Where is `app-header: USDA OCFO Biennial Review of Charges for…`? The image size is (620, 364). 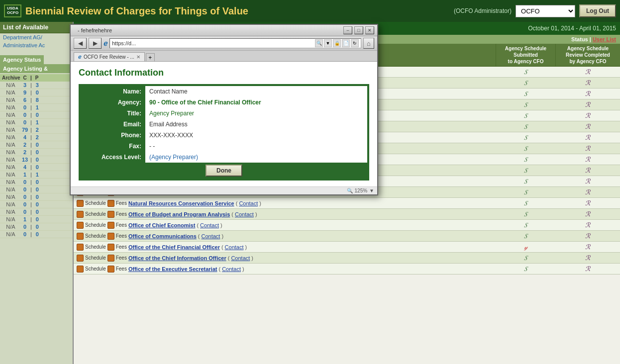 app-header: USDA OCFO Biennial Review of Charges for… is located at coordinates (310, 11).